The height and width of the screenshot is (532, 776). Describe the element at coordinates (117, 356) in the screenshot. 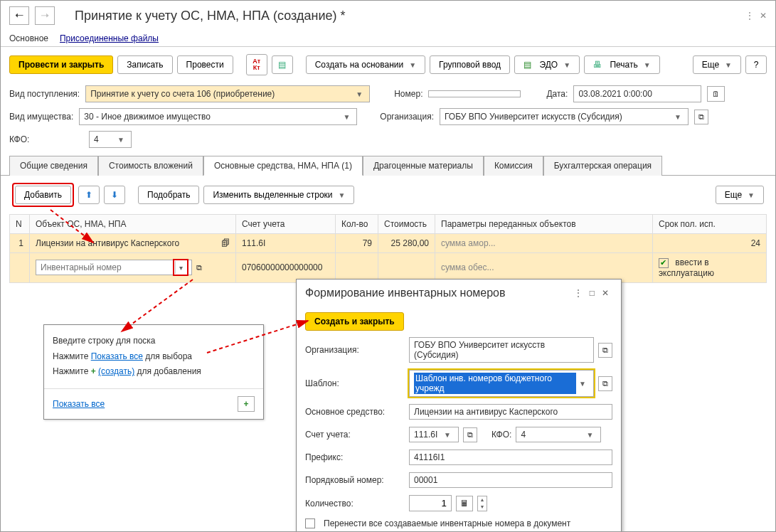

I see `show-all-link: Показать все` at that location.